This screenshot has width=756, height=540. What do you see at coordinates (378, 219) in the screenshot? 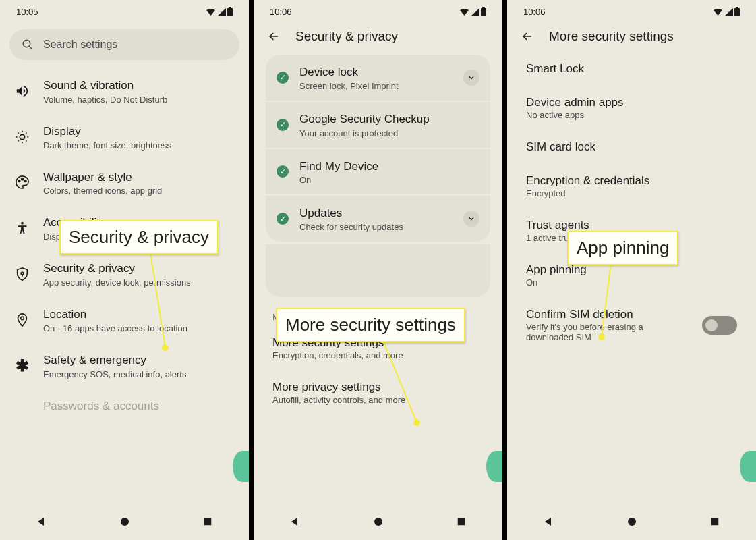
I see `card-updates: ✓ UpdatesCheck for security updates` at bounding box center [378, 219].